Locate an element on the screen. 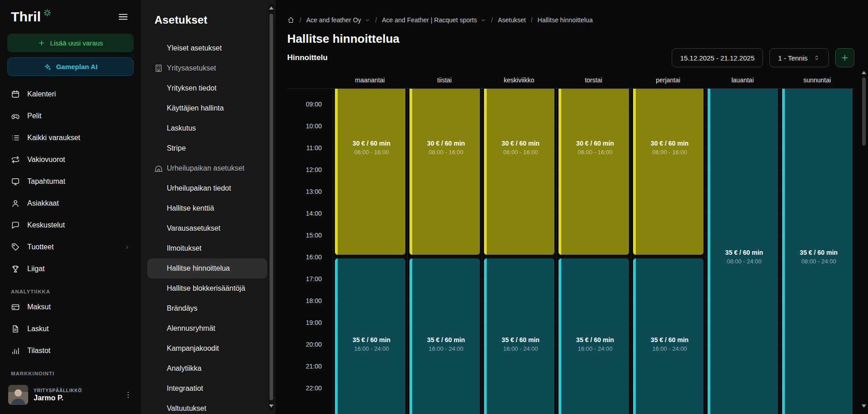  sidebar-item-asiakkaat: Asiakkaat is located at coordinates (70, 203).